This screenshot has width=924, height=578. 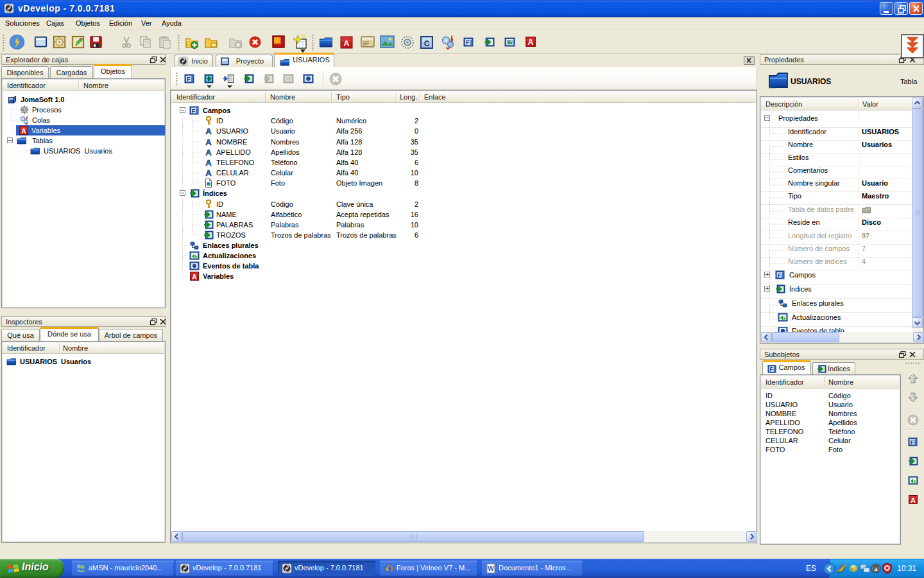 What do you see at coordinates (491, 569) in the screenshot?
I see `svg-text: W` at bounding box center [491, 569].